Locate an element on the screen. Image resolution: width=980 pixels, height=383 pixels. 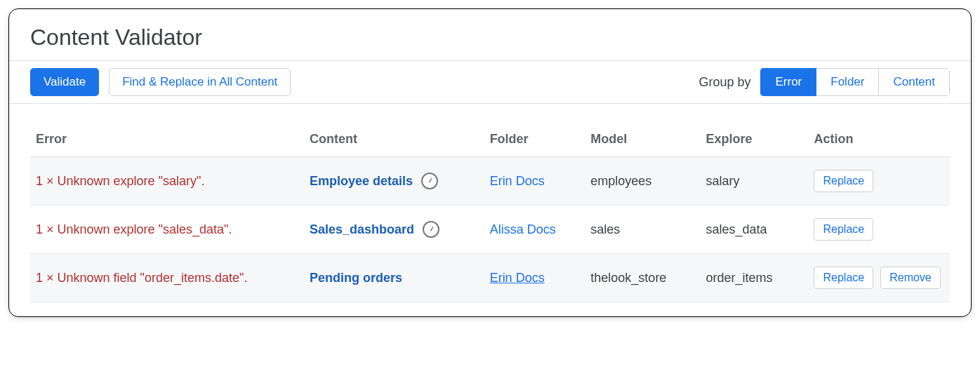
group-by-label: Group by is located at coordinates (724, 83).